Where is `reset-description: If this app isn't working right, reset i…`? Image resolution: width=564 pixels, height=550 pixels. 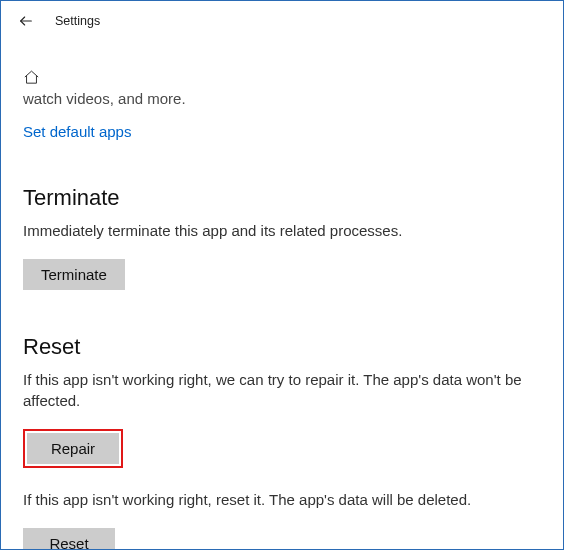
reset-description: If this app isn't working right, reset i… is located at coordinates (282, 500).